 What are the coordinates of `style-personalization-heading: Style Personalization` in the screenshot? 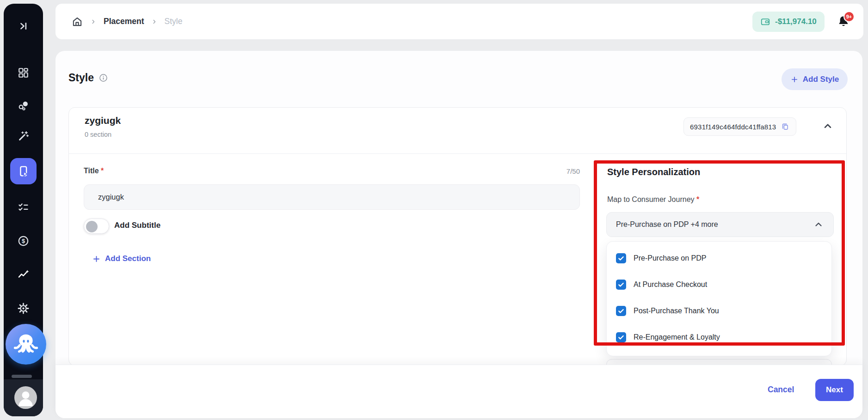 It's located at (654, 172).